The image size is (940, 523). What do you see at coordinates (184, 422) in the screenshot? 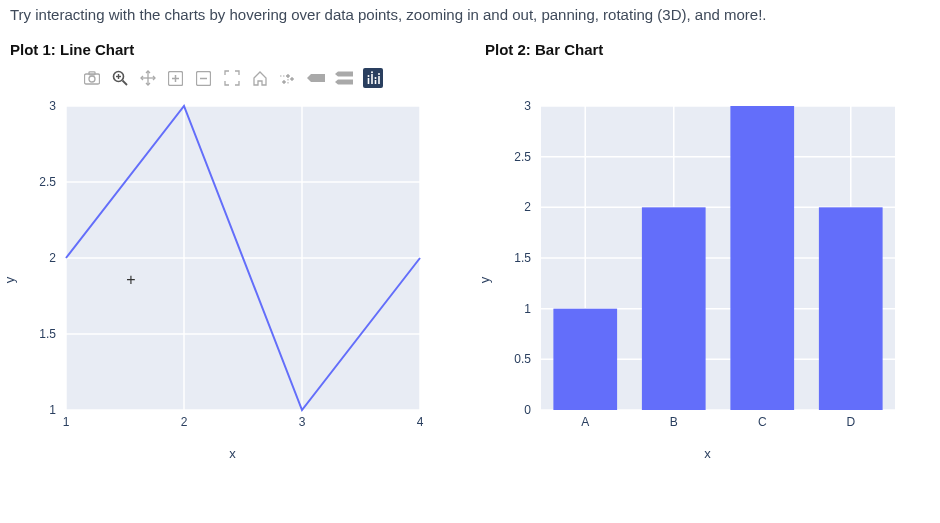
I see `x-tick-label: 2` at bounding box center [184, 422].